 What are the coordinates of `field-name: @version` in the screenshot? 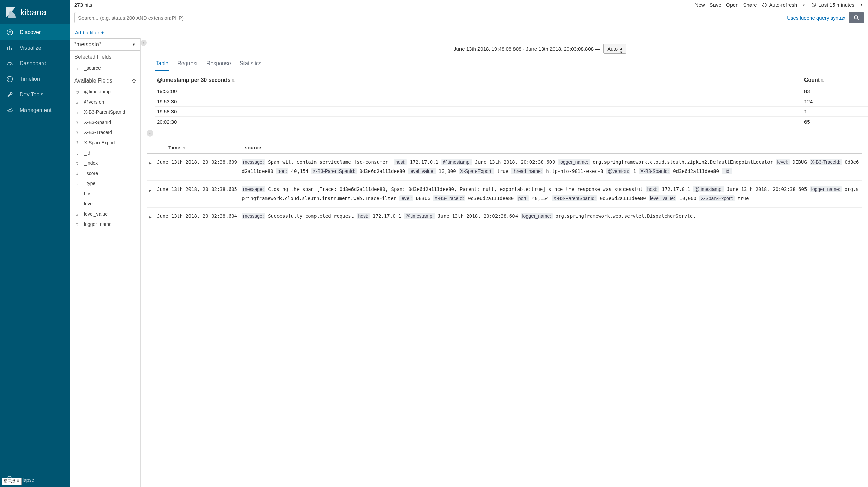 It's located at (94, 102).